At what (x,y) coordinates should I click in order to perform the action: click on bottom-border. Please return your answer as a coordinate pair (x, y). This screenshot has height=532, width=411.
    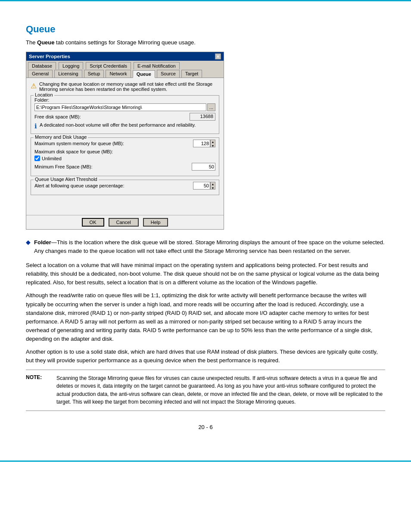
    Looking at the image, I should click on (206, 461).